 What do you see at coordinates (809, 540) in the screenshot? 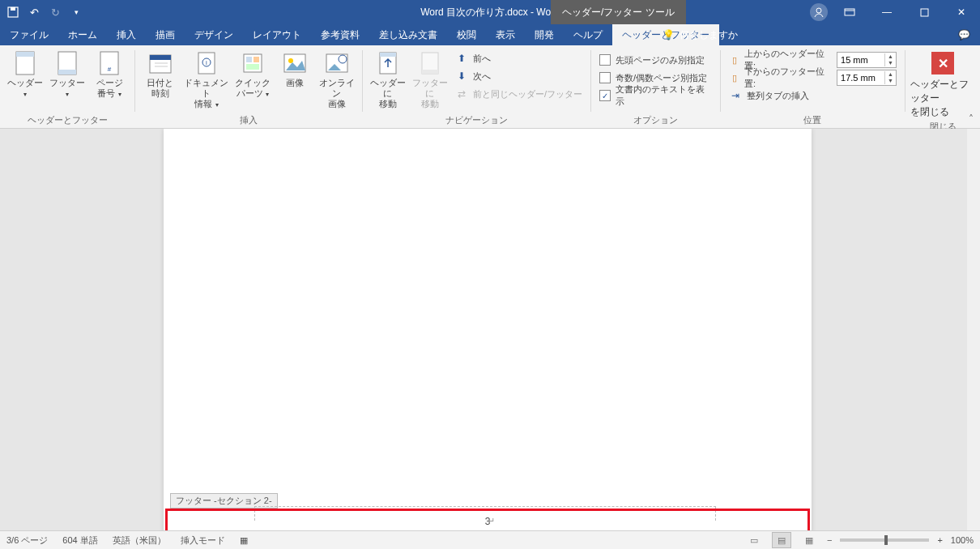
I see `web-layout-icon: ▦` at bounding box center [809, 540].